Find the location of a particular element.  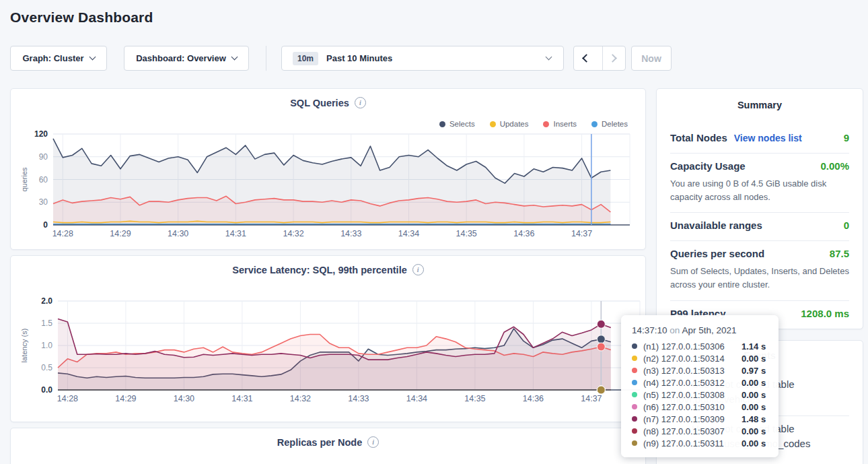

time-forward-button is located at coordinates (614, 58).